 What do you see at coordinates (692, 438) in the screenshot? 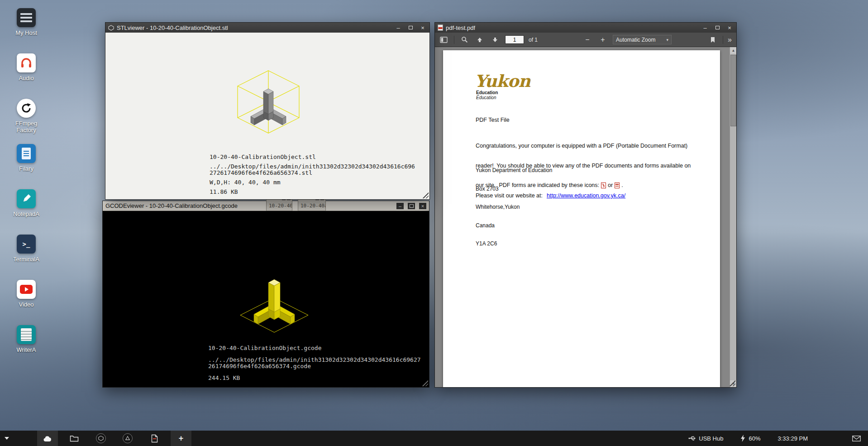
I see `usb-icon` at bounding box center [692, 438].